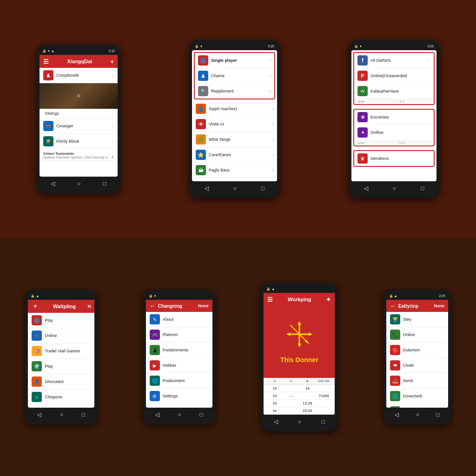  I want to click on list-item: 🌀 Single player ›, so click(234, 60).